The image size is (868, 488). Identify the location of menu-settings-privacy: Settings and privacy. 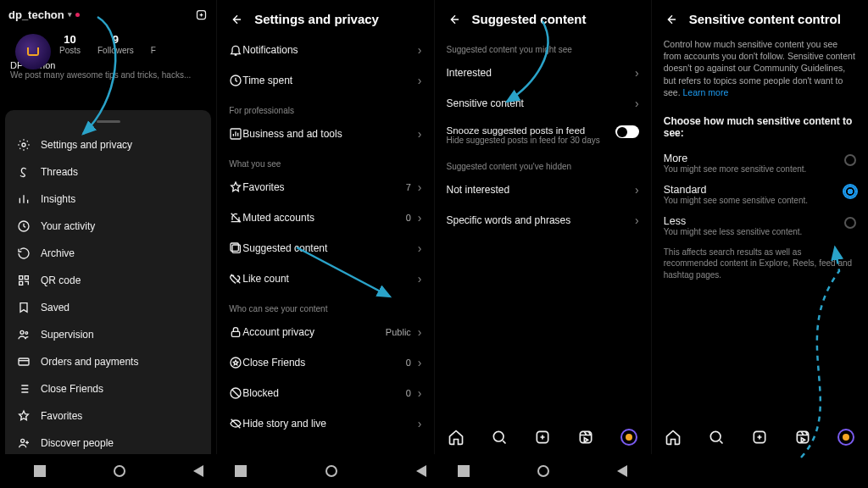
(108, 145).